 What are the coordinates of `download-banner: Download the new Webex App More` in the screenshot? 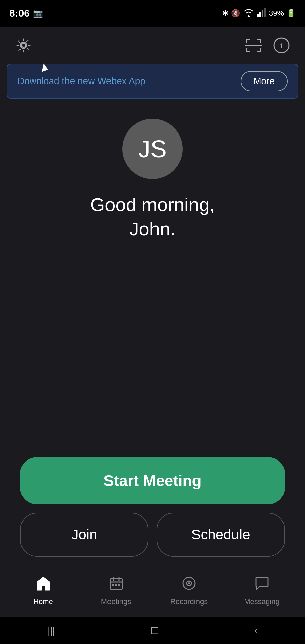 It's located at (152, 81).